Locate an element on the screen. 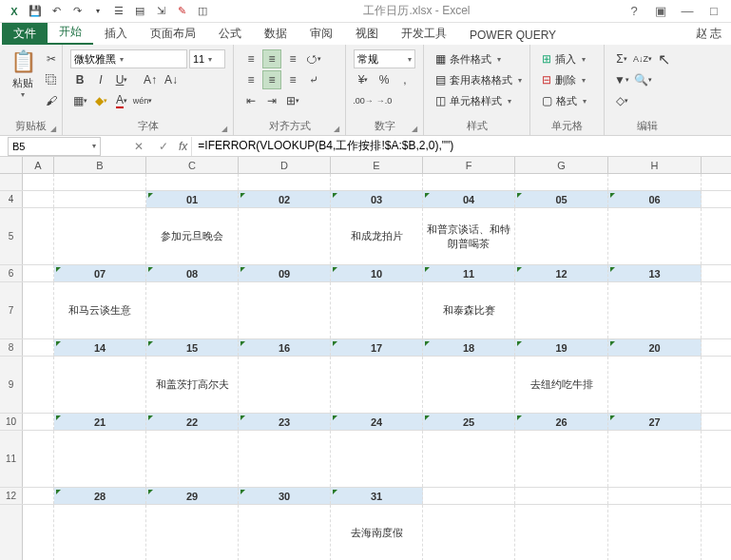 This screenshot has width=731, height=560. insert-cells-button: ⊞插入▾ is located at coordinates (565, 59).